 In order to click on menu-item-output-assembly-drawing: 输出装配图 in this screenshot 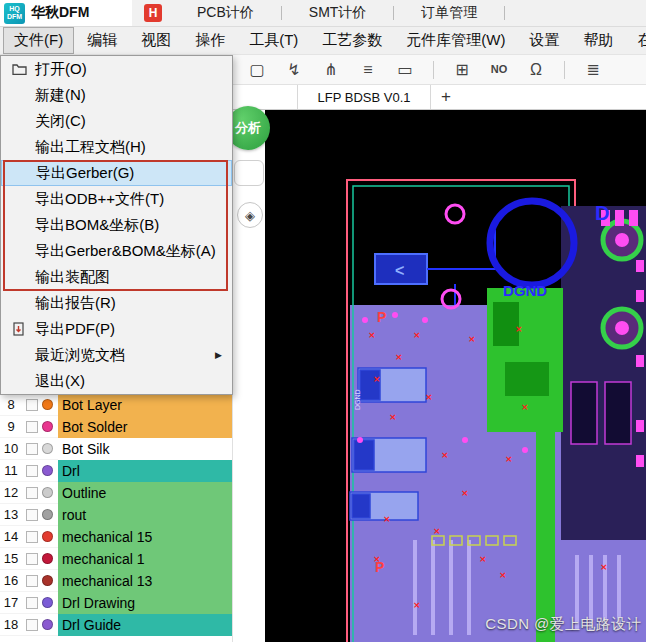, I will do `click(116, 277)`.